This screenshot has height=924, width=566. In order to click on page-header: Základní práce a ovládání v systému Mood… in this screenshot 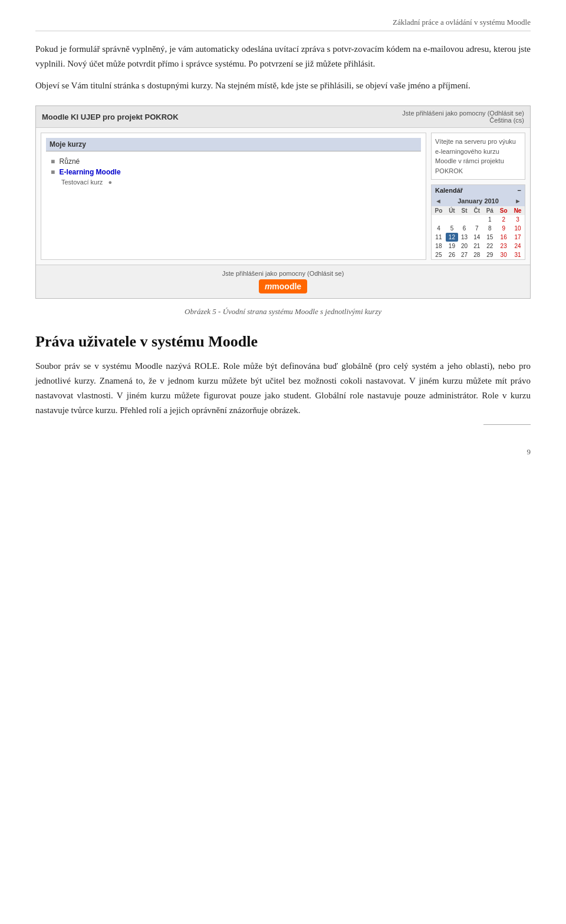, I will do `click(283, 25)`.